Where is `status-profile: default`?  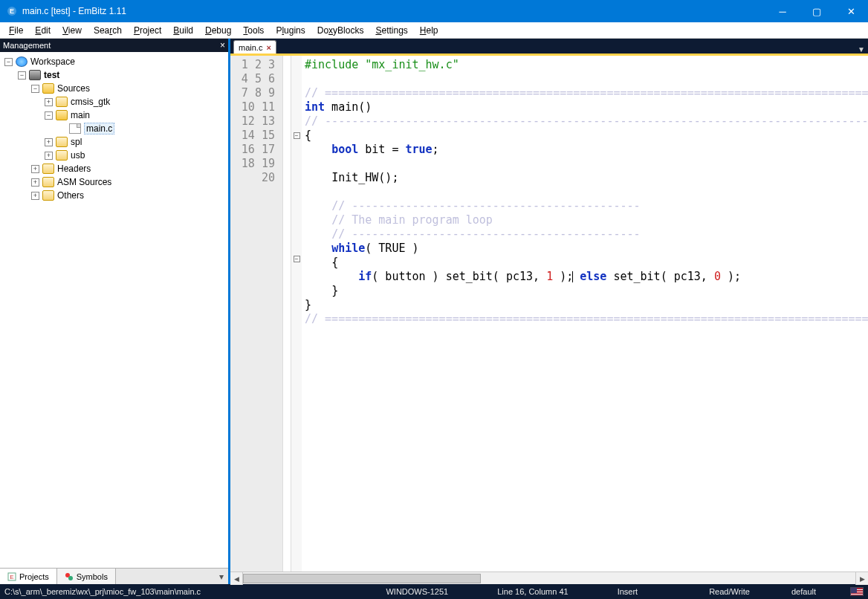
status-profile: default is located at coordinates (804, 592).